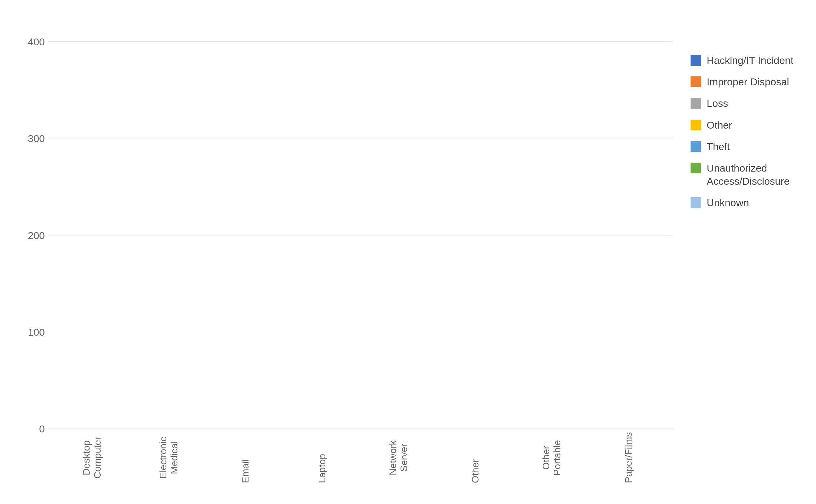 The width and height of the screenshot is (816, 504). I want to click on legend-item: Improper Disposal, so click(744, 82).